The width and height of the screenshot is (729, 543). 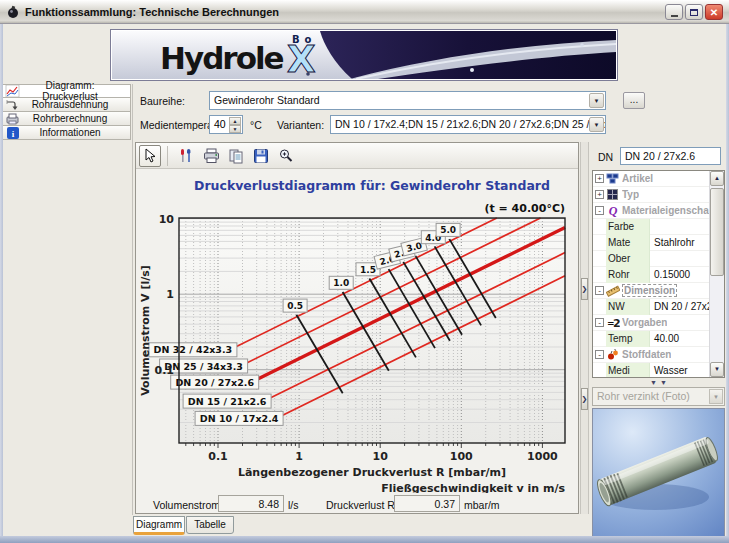 What do you see at coordinates (651, 355) in the screenshot?
I see `tree-cat-stoffdaten: - Stoffdaten` at bounding box center [651, 355].